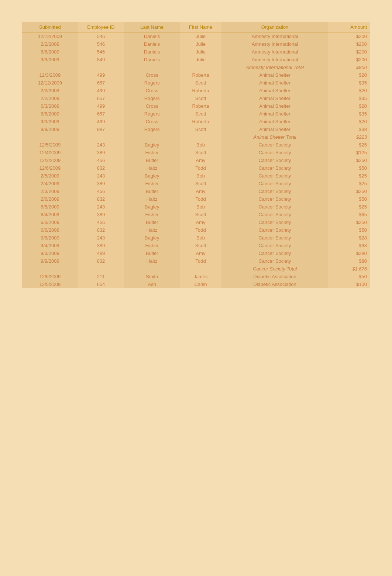 The image size is (392, 576). I want to click on cell-submitted: 12/12/2009, so click(50, 83).